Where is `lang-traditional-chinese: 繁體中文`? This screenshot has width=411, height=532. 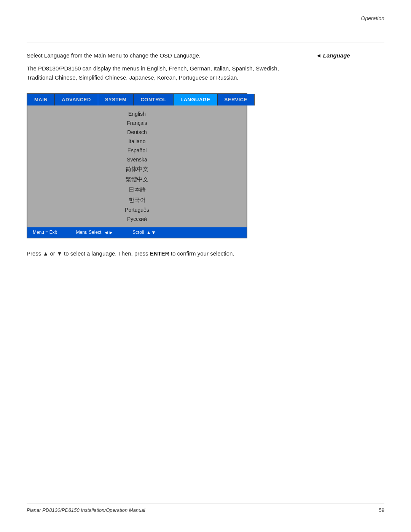
lang-traditional-chinese: 繁體中文 is located at coordinates (137, 180).